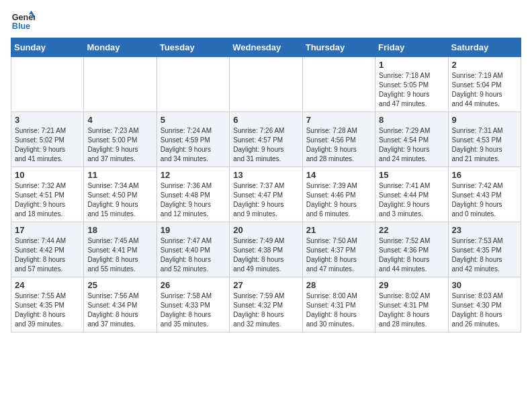 Image resolution: width=532 pixels, height=411 pixels. What do you see at coordinates (48, 195) in the screenshot?
I see `calendar-cell: 10Sunrise: 7:32 AM Sunset: 4:51 PM Dayli…` at bounding box center [48, 195].